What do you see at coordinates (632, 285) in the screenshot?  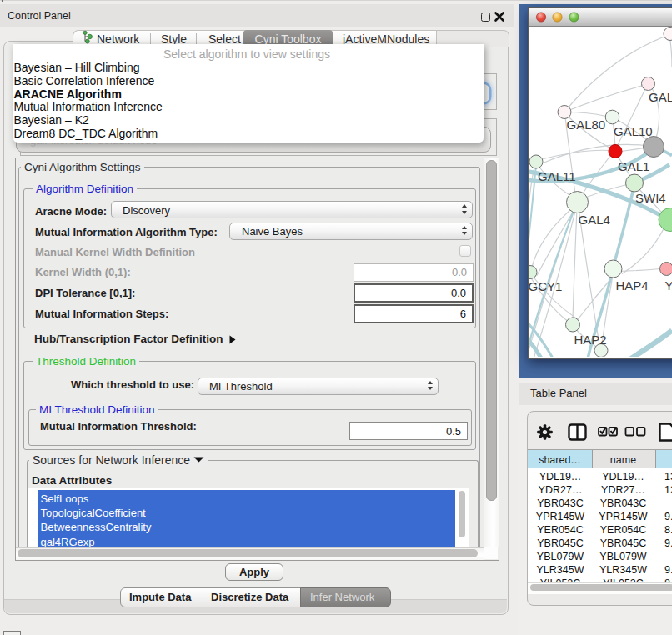 I see `svg-text: HAP4` at bounding box center [632, 285].